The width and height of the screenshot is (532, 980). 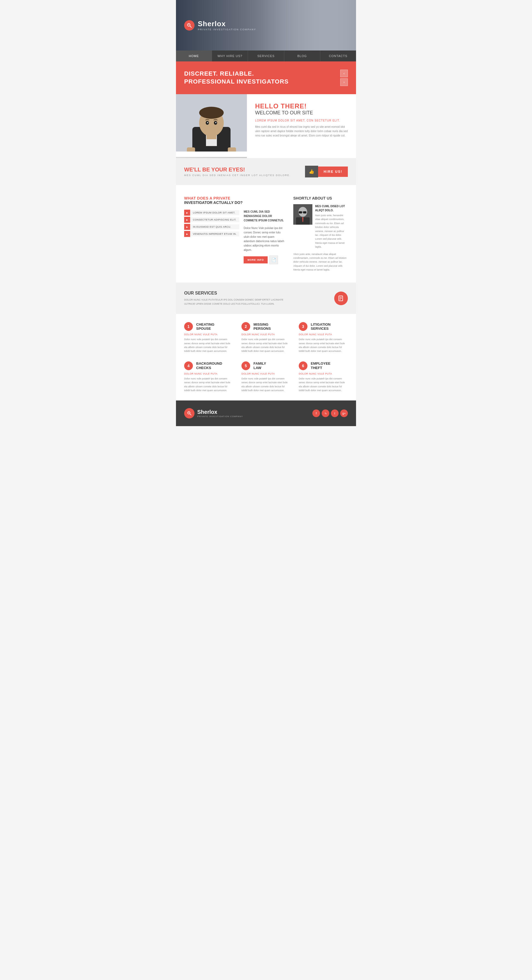 I want to click on banner-text: DISCREET. RELIABLE. PROFESSIONAL INVESTI…, so click(x=237, y=78).